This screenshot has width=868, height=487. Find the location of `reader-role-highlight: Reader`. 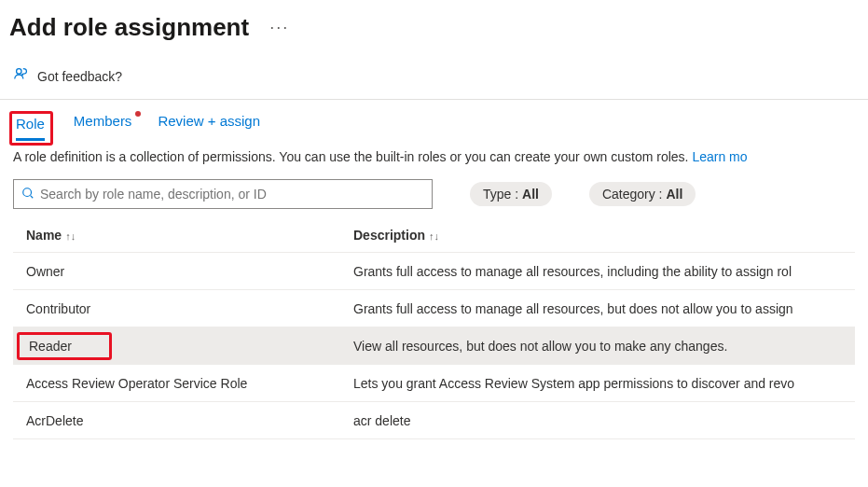

reader-role-highlight: Reader is located at coordinates (64, 346).